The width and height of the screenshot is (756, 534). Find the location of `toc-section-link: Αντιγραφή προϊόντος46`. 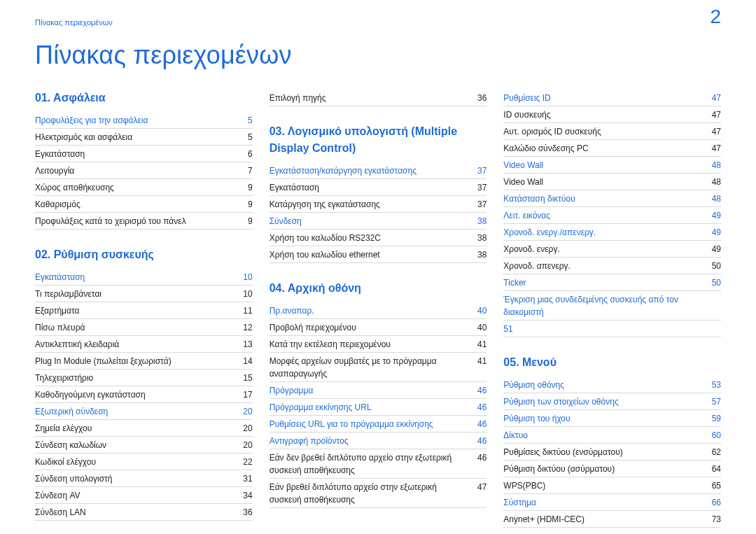

toc-section-link: Αντιγραφή προϊόντος46 is located at coordinates (378, 441).